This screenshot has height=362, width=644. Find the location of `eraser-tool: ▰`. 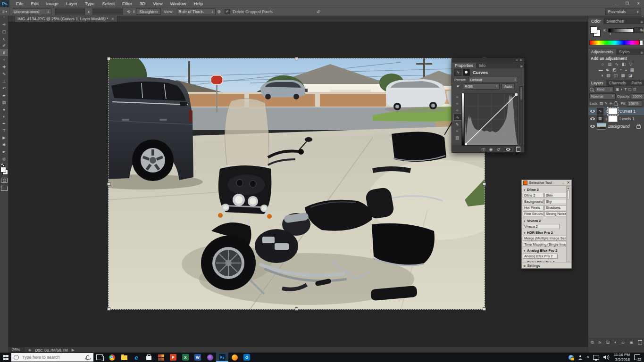

eraser-tool: ▰ is located at coordinates (4, 95).